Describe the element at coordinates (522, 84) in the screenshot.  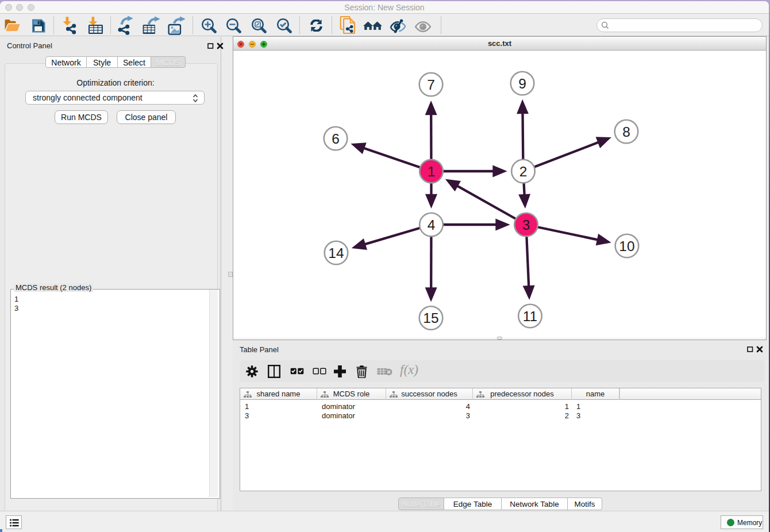
I see `svg-text: 9` at that location.